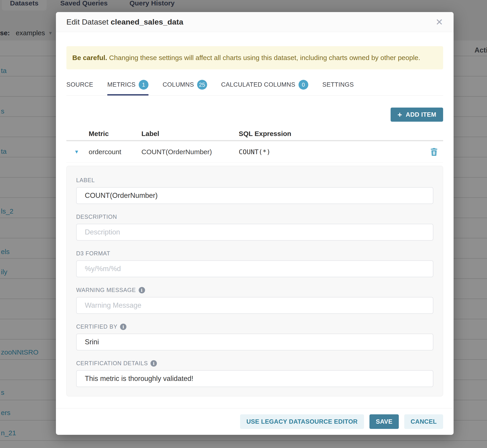 Image resolution: width=487 pixels, height=448 pixels. Describe the element at coordinates (399, 115) in the screenshot. I see `plus-icon: +` at that location.